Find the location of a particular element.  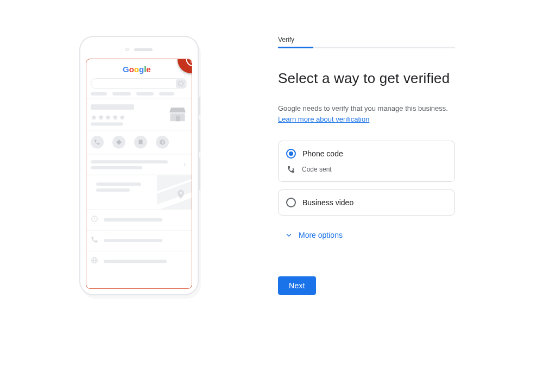

svg-text: Google is located at coordinates (137, 70).